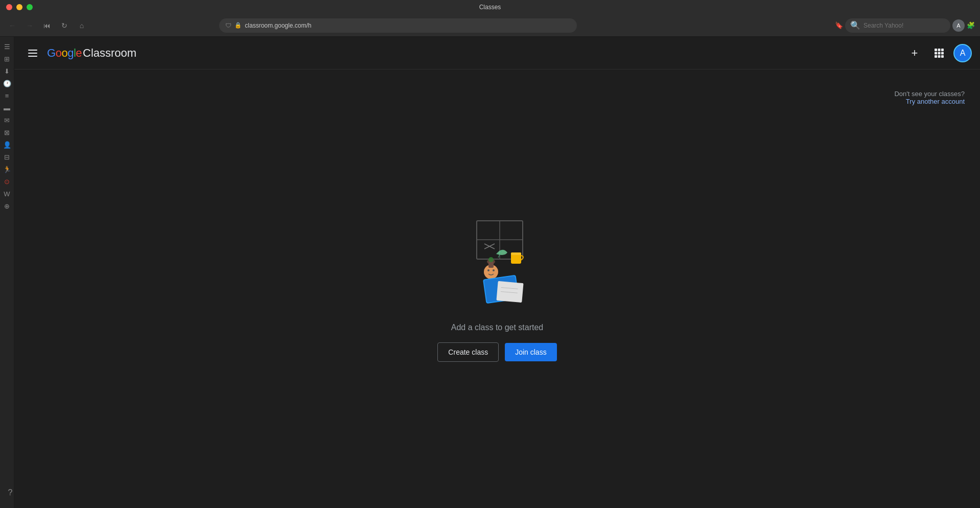 This screenshot has width=980, height=508. Describe the element at coordinates (7, 272) in the screenshot. I see `browser-sidebar: ☰ ⊞ ⬇ 🕐 ≡ ▬ ✉ ⊠ 👤 ⊟ 🏃 ⊙ W ⊕ ?` at that location.